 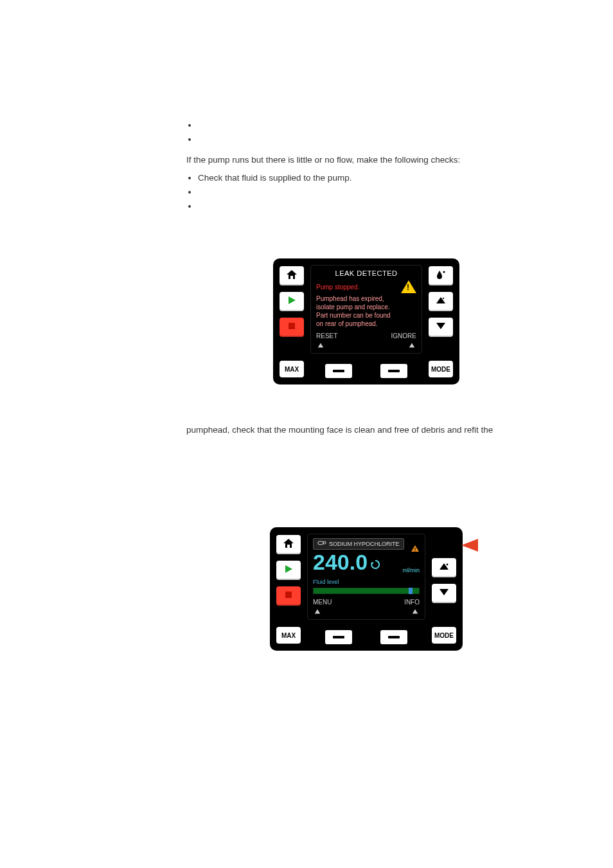 I want to click on fragment-paragraph: pumphead, check that the mounting face i…, so click(x=366, y=430).